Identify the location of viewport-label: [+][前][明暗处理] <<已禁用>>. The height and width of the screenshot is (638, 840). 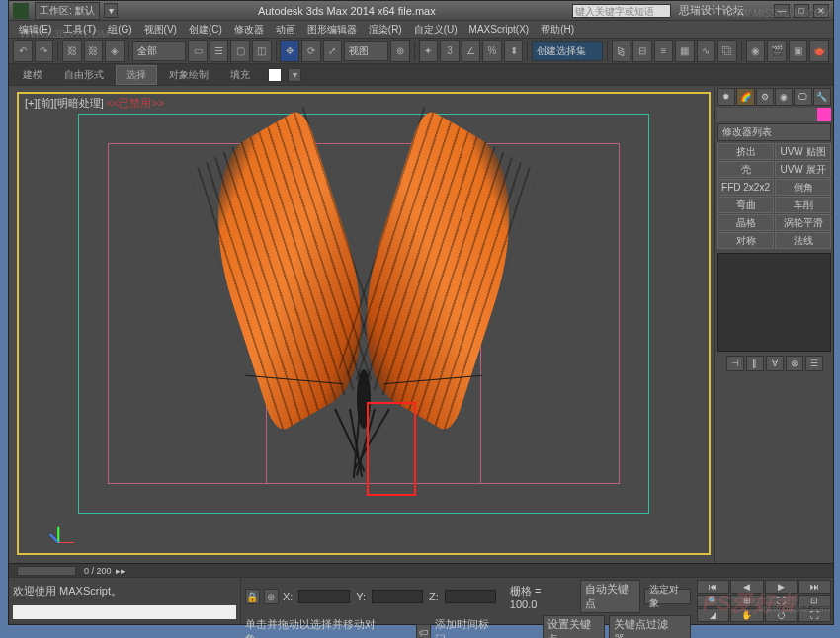
(95, 103).